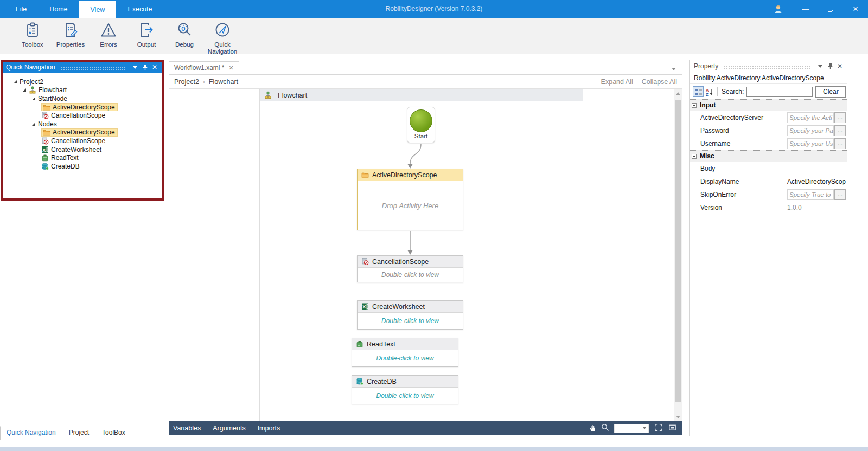 This screenshot has width=868, height=451. Describe the element at coordinates (673, 428) in the screenshot. I see `actual-size-icon` at that location.